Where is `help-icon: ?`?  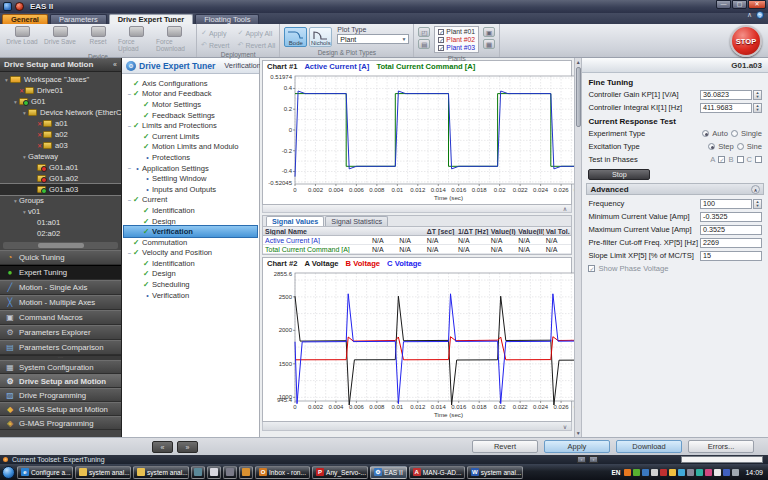 help-icon: ? is located at coordinates (760, 15).